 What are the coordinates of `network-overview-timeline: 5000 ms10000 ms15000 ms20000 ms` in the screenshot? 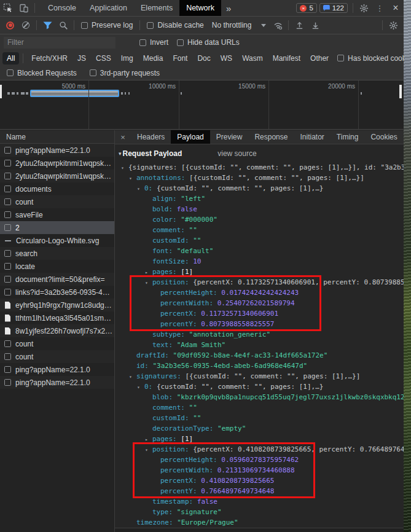 It's located at (202, 105).